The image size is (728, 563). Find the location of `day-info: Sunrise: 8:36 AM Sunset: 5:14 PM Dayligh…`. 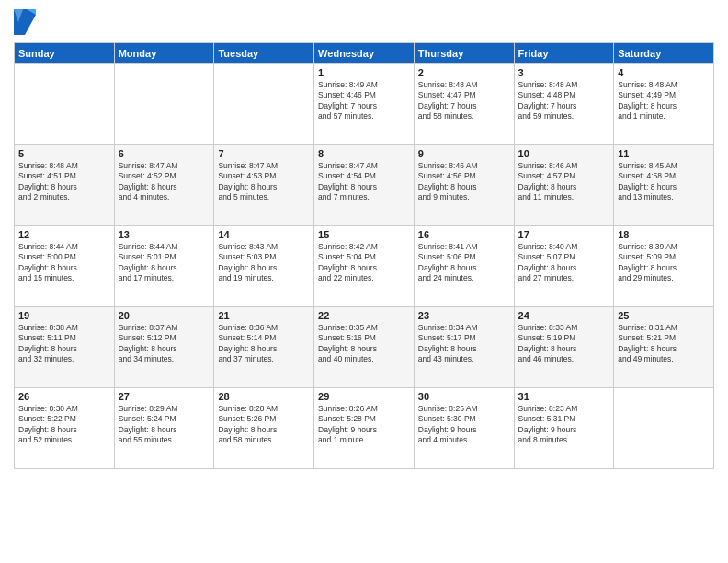

day-info: Sunrise: 8:36 AM Sunset: 5:14 PM Dayligh… is located at coordinates (264, 344).